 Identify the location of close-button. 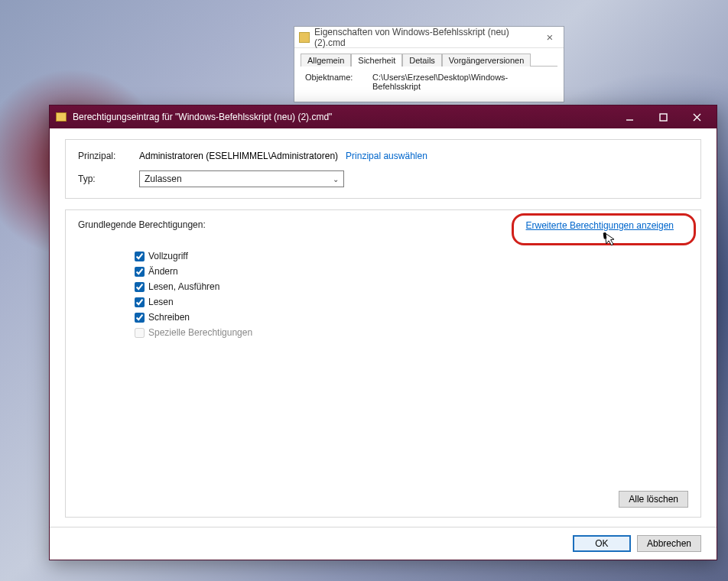
(697, 117).